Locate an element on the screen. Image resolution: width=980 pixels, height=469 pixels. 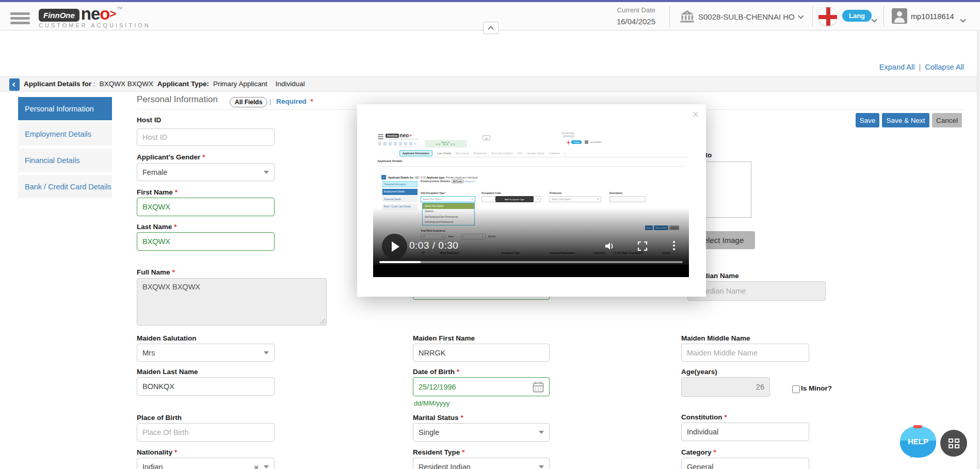
nationality-value: Indian is located at coordinates (153, 466).